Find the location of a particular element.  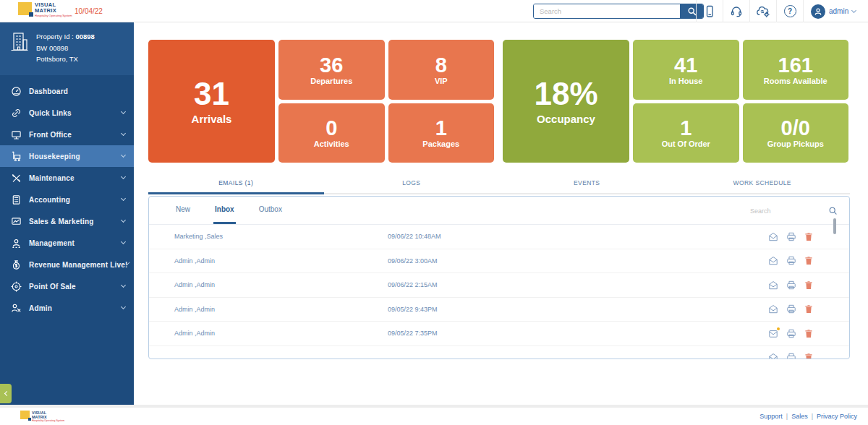

sidebar-item-quick-links: Quick Links is located at coordinates (67, 113).